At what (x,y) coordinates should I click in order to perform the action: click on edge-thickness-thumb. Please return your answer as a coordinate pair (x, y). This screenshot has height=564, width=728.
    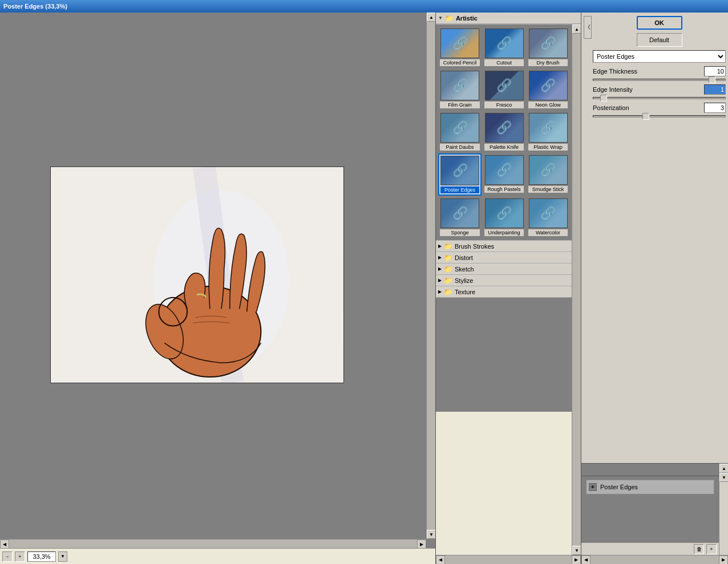
    Looking at the image, I should click on (712, 80).